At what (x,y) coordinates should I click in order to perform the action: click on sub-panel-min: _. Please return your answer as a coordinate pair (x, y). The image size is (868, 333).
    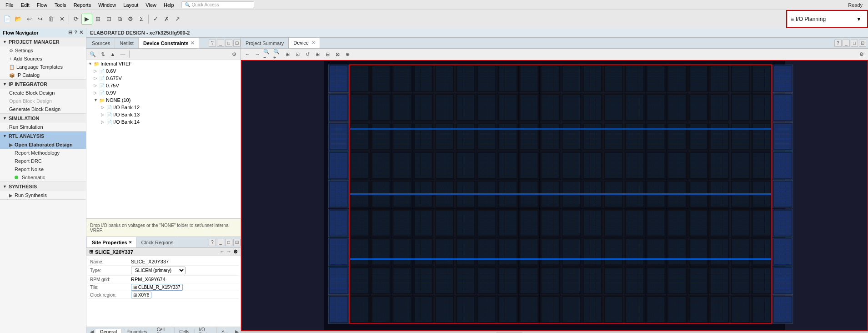
    Looking at the image, I should click on (221, 43).